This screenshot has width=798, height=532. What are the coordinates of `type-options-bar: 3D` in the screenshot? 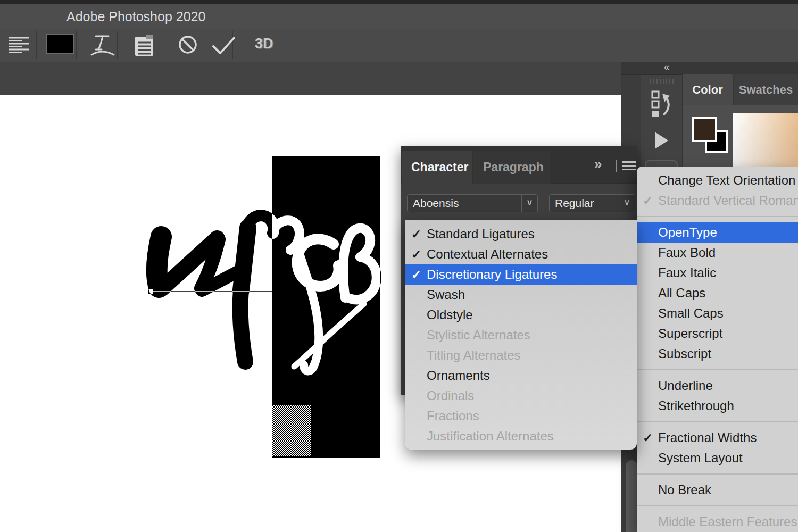 It's located at (399, 46).